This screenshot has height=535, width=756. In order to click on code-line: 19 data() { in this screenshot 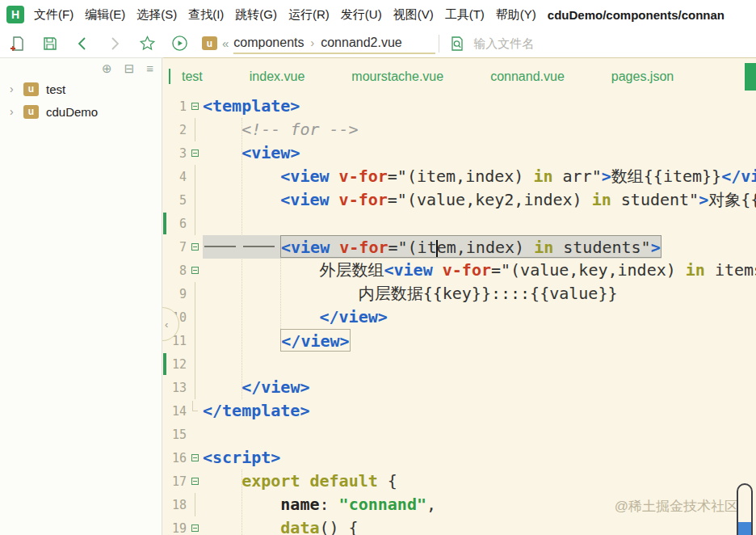, I will do `click(459, 525)`.